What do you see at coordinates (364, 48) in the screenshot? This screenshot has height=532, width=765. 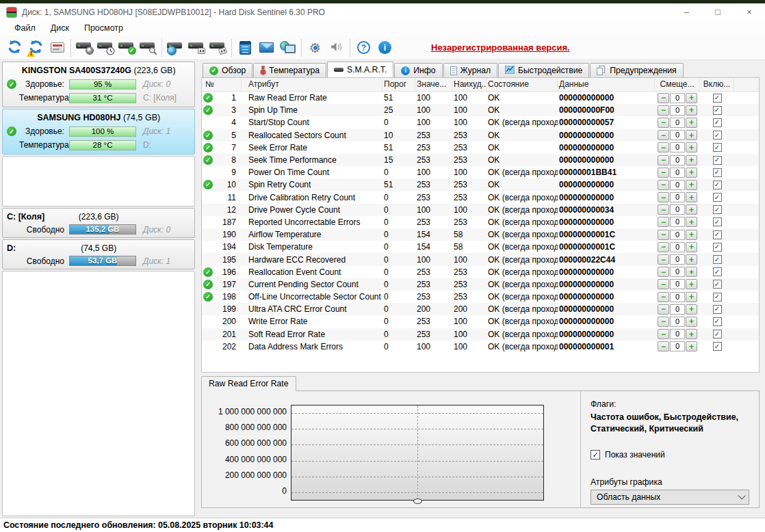 I see `help-button: ?` at bounding box center [364, 48].